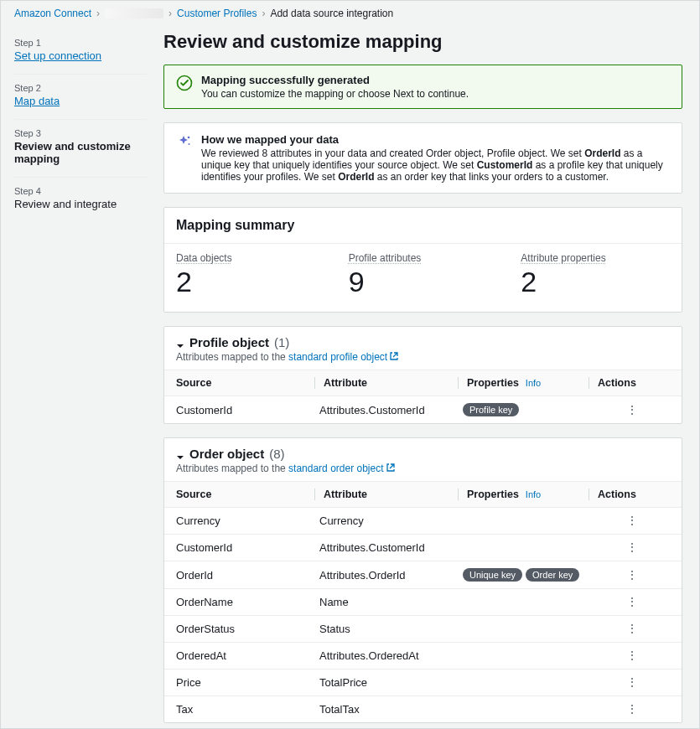 The height and width of the screenshot is (729, 700). I want to click on standard-profile-object-link: standard profile object, so click(344, 357).